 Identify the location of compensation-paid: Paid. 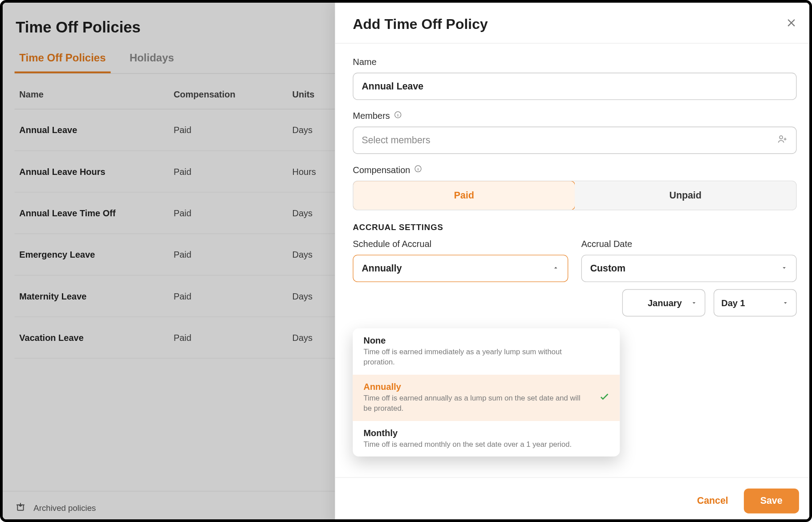
(464, 196).